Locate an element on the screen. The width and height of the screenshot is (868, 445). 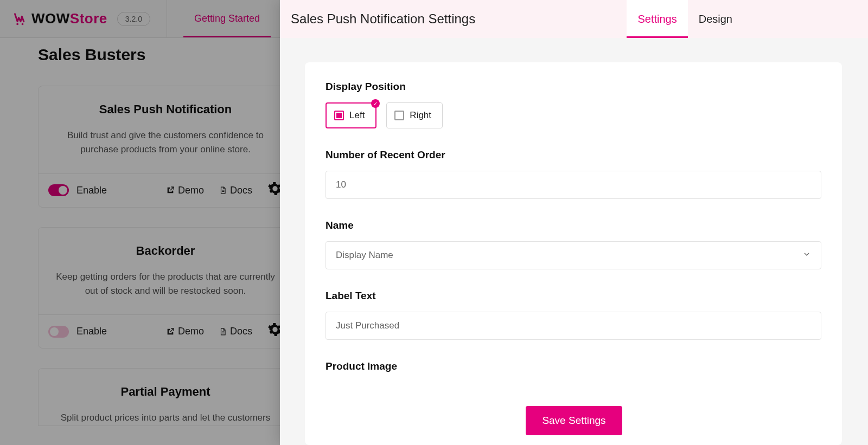
label-name: Name is located at coordinates (573, 225).